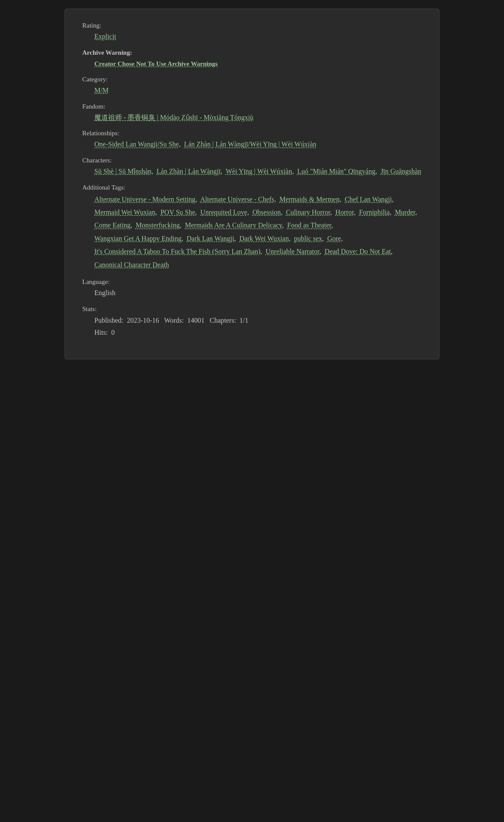  What do you see at coordinates (177, 252) in the screenshot?
I see `tag22-link: It's Considered A Taboo To Fuck The Fish…` at bounding box center [177, 252].